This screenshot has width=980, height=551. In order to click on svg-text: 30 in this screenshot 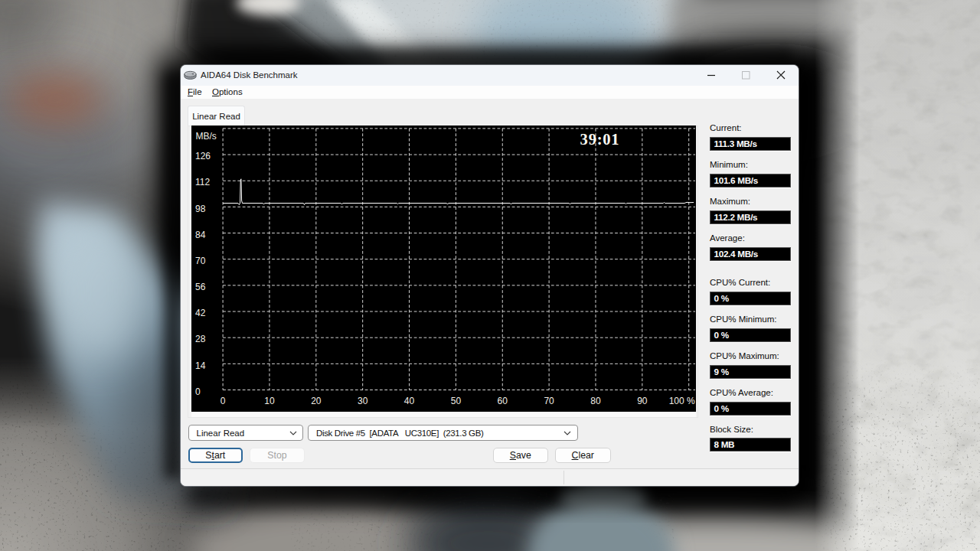, I will do `click(363, 401)`.